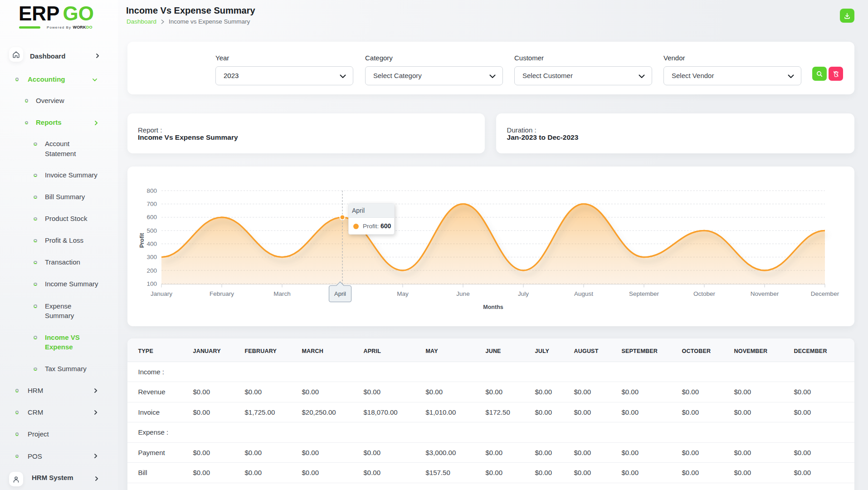  Describe the element at coordinates (282, 294) in the screenshot. I see `svg-text: March` at that location.